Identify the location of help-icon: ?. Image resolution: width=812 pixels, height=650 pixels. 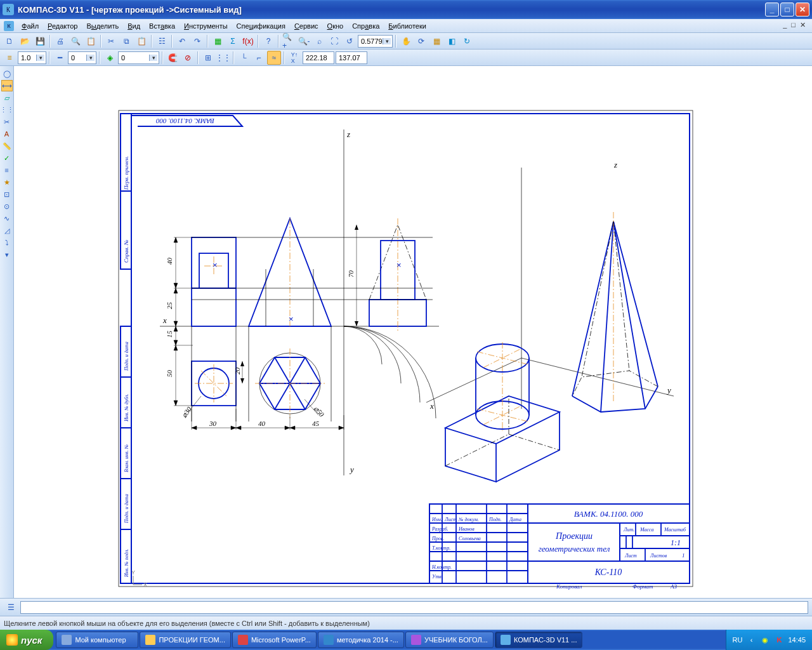
(268, 41).